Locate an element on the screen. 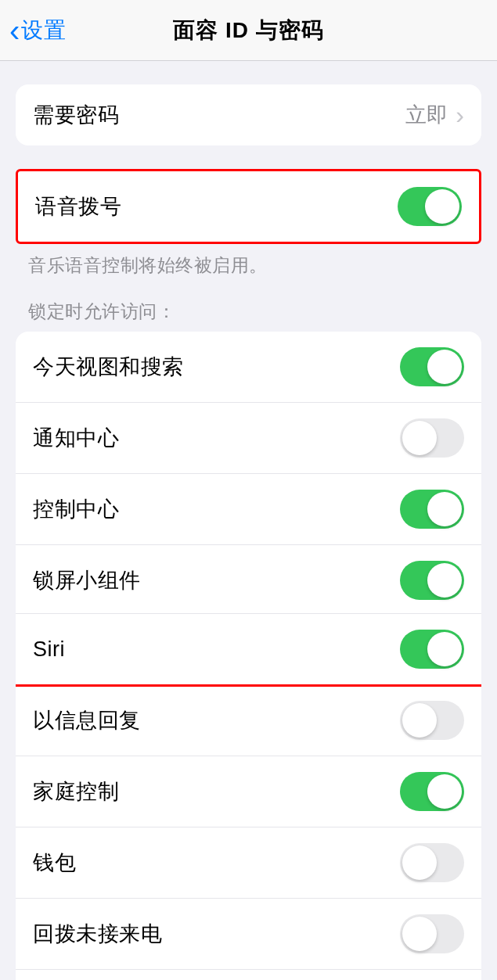 This screenshot has width=497, height=980. locked-access-label: Siri is located at coordinates (49, 649).